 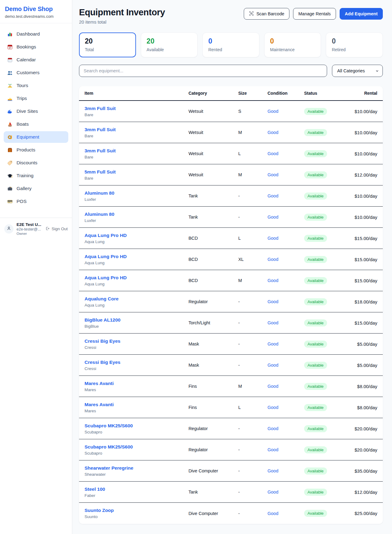 What do you see at coordinates (354, 45) in the screenshot?
I see `stat-card-retired: 0Retired` at bounding box center [354, 45].